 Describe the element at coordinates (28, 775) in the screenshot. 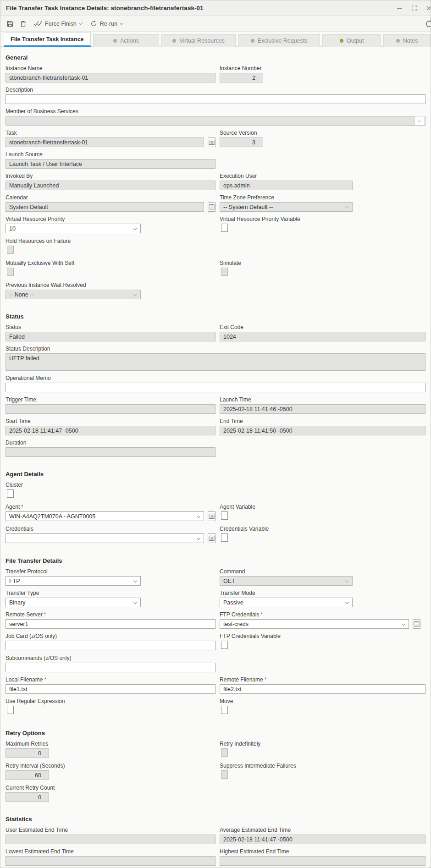

I see `retry-interval-input` at that location.